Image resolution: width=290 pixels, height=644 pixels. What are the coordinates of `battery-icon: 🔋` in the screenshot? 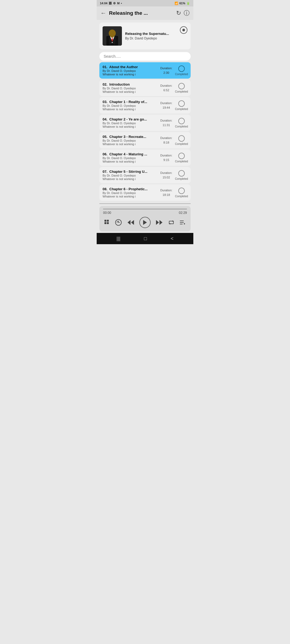 It's located at (188, 3).